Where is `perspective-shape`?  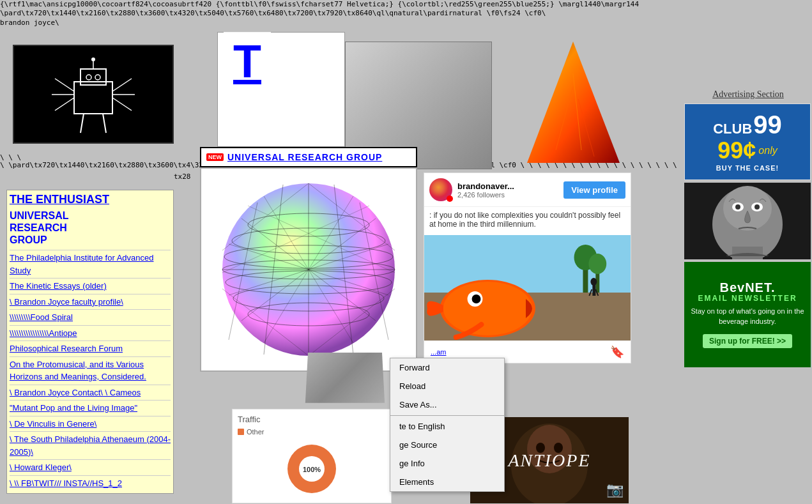
perspective-shape is located at coordinates (345, 378).